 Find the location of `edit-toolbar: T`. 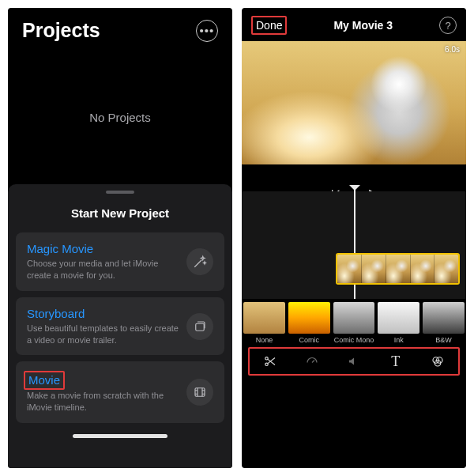

edit-toolbar: T is located at coordinates (354, 362).